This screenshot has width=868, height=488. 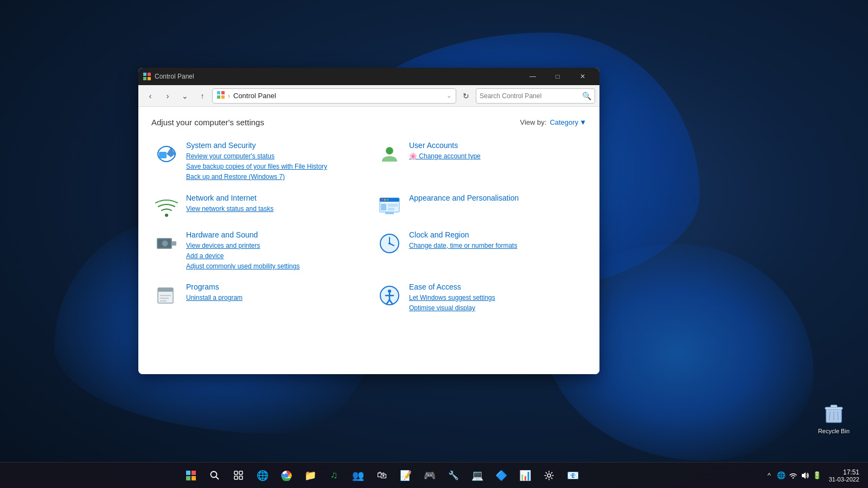 What do you see at coordinates (793, 476) in the screenshot?
I see `tray-wifi-icon` at bounding box center [793, 476].